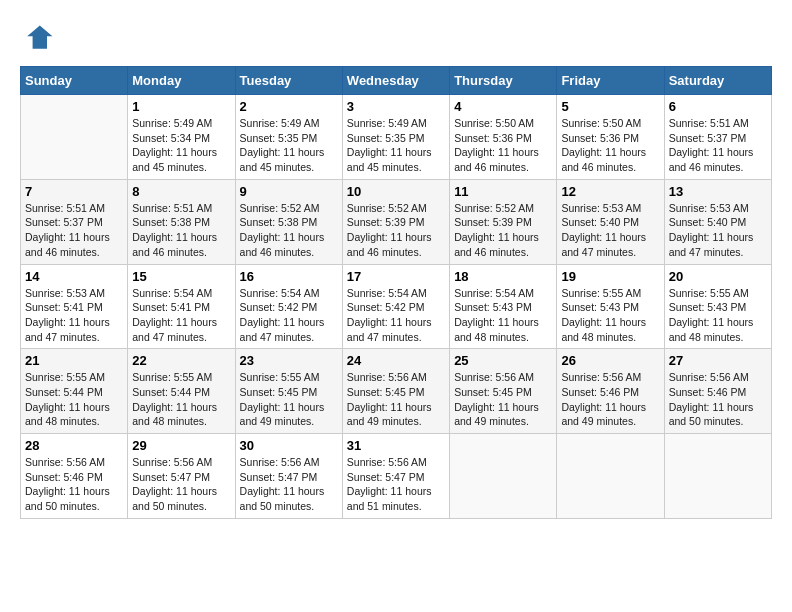 This screenshot has height=612, width=792. I want to click on day-number: 20, so click(718, 276).